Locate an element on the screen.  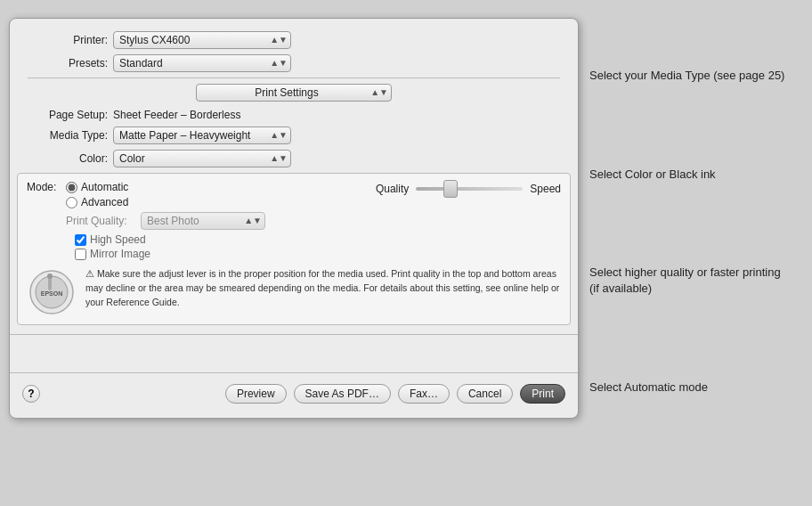
color-select: Color is located at coordinates (202, 159).